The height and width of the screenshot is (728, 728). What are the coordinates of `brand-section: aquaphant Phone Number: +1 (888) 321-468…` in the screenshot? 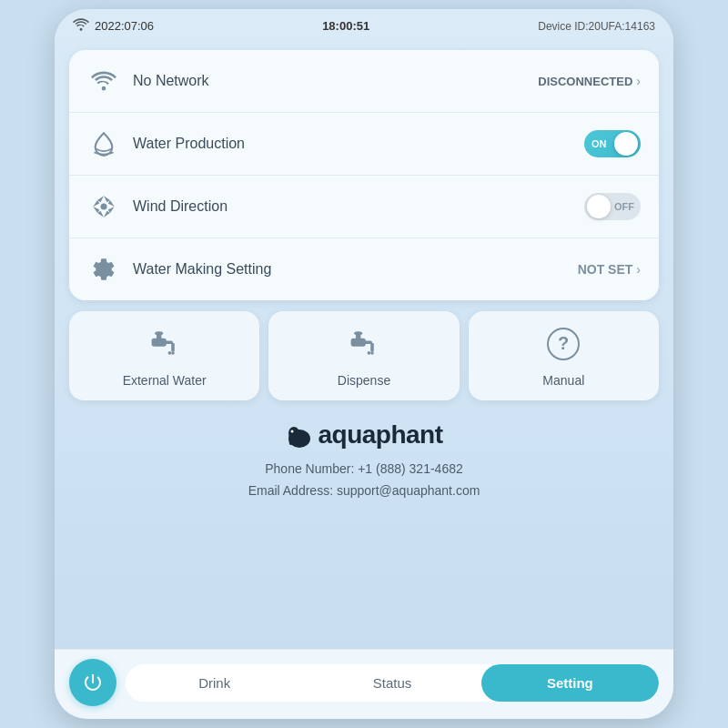 It's located at (364, 459).